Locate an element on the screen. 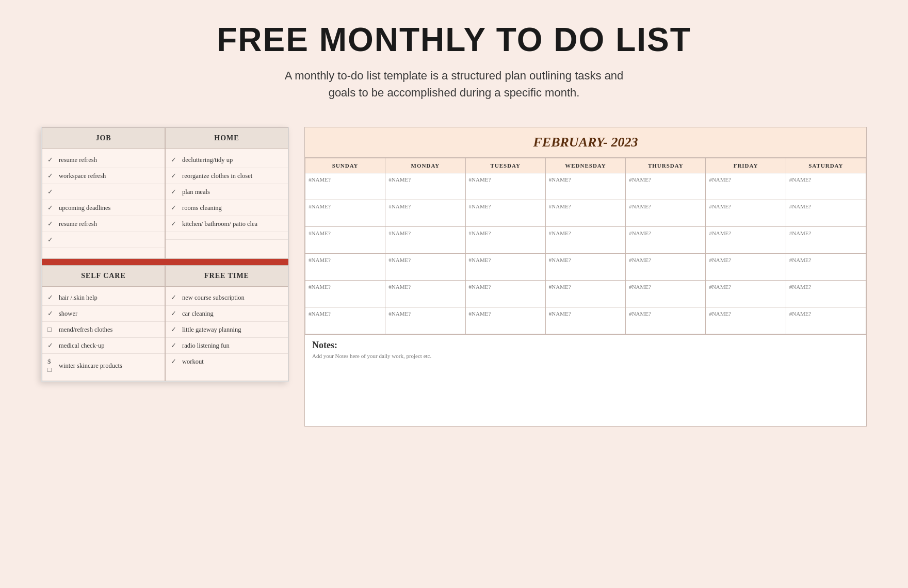 This screenshot has width=908, height=588. item-text: upcoming deadlines is located at coordinates (85, 208).